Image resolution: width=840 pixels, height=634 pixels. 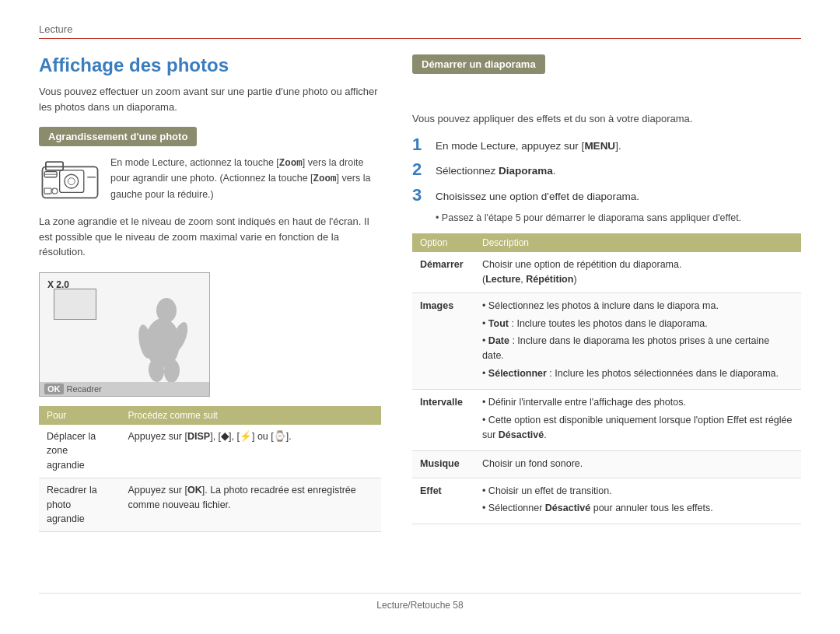 I want to click on left-table-row1-pour: Déplacer la zoneagrandie, so click(x=79, y=451).